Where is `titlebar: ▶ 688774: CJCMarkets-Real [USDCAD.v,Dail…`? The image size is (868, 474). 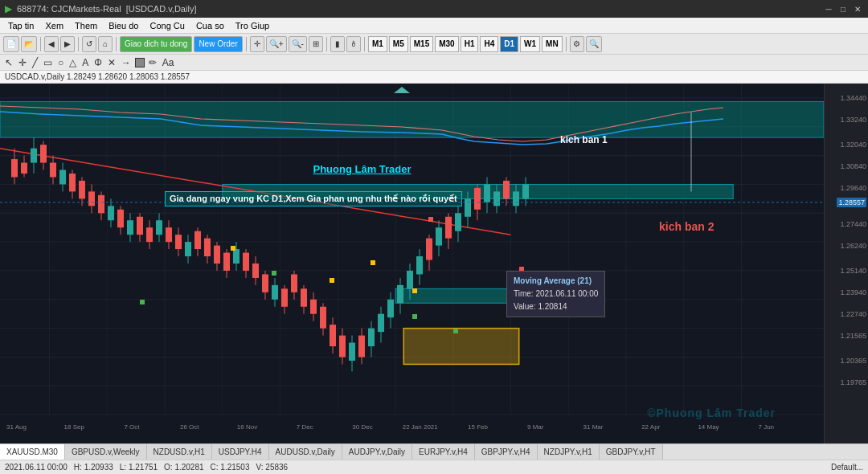 titlebar: ▶ 688774: CJCMarkets-Real [USDCAD.v,Dail… is located at coordinates (434, 9).